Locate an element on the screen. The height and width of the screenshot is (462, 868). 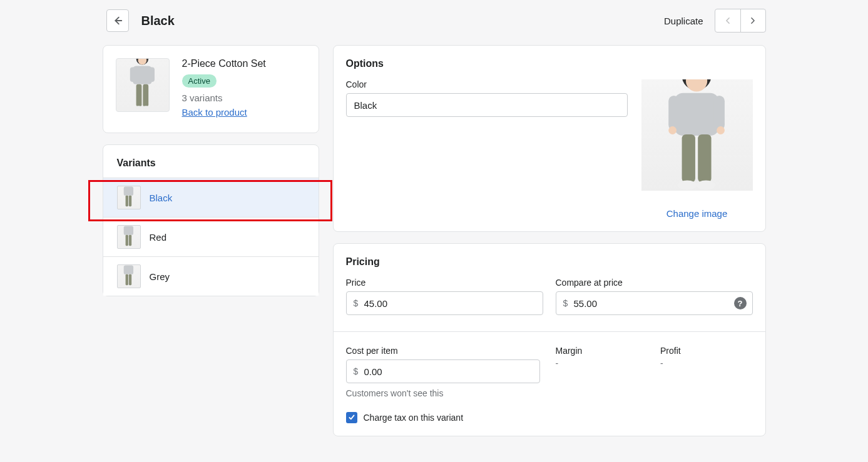
variant-label: Black is located at coordinates (161, 198).